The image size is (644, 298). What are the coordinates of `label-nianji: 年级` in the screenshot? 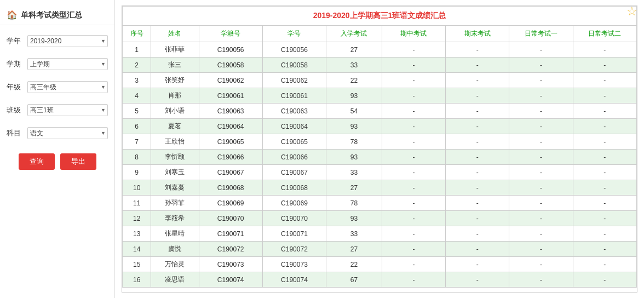 It's located at (17, 87).